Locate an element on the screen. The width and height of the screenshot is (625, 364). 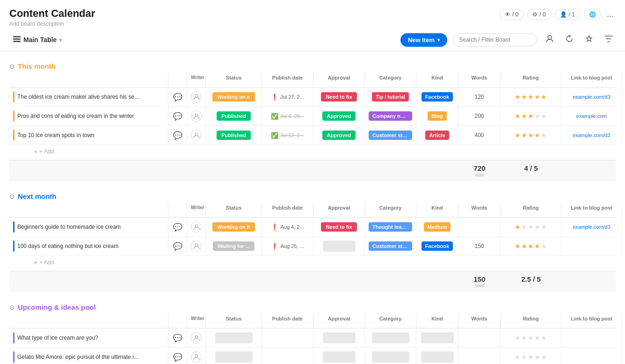
eye-counter-btn: 👁 / 0 is located at coordinates (512, 15).